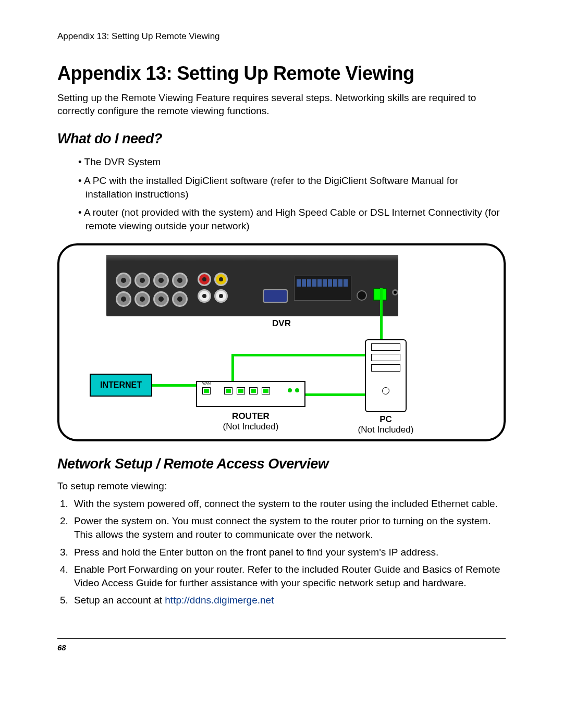 The image size is (563, 728). What do you see at coordinates (282, 647) in the screenshot?
I see `page-number: 68` at bounding box center [282, 647].